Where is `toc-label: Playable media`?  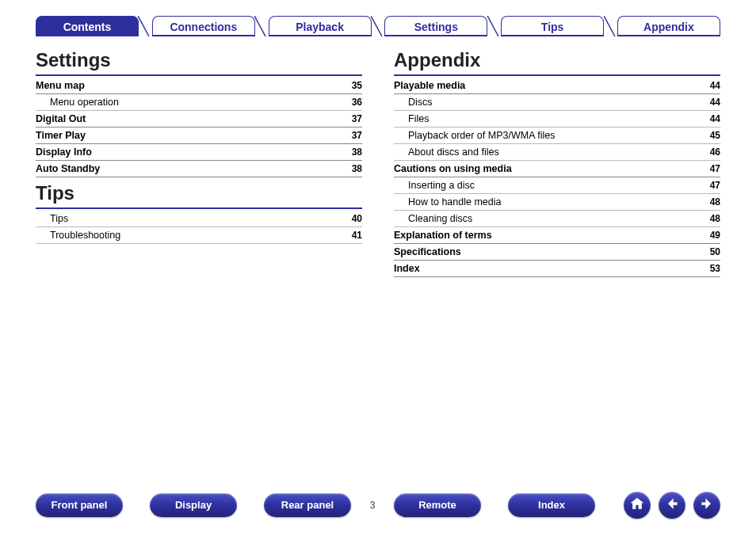 toc-label: Playable media is located at coordinates (430, 86).